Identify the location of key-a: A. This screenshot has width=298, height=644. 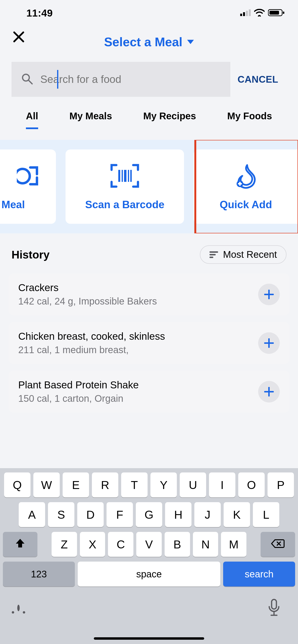
(32, 514).